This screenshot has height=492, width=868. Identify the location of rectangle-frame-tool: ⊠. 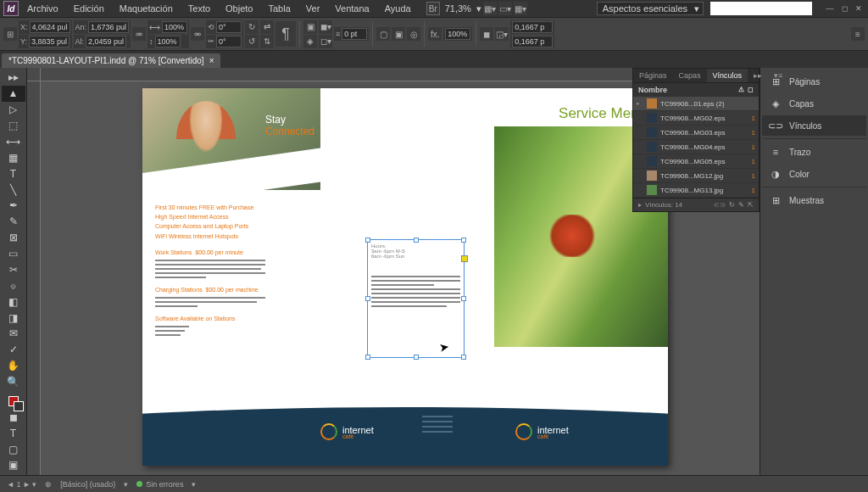
(14, 238).